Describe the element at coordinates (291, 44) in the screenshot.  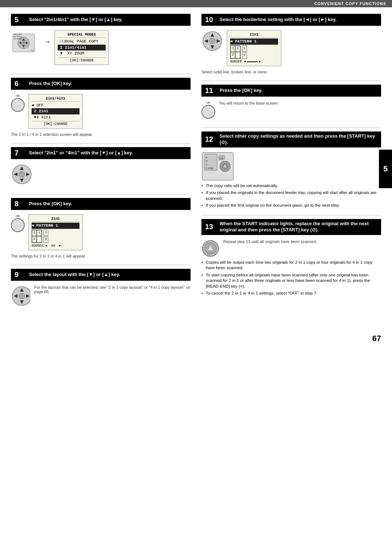
I see `step-10-block: 10 Select the borderline setting with th…` at that location.